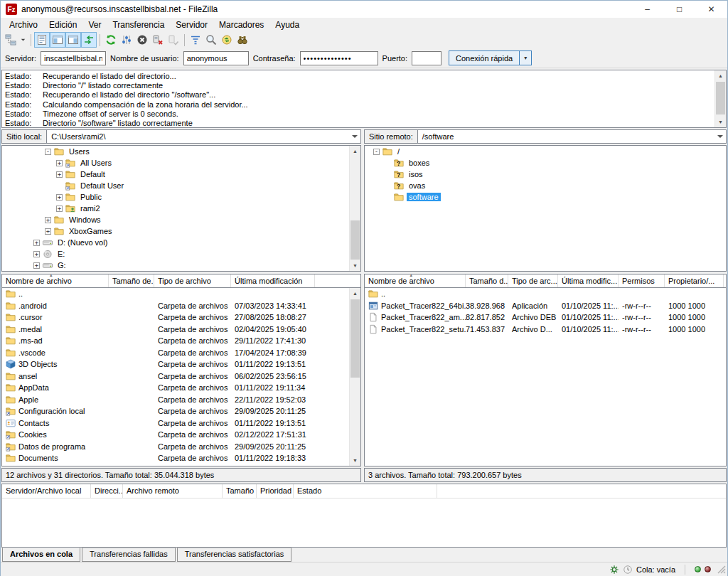 The image size is (728, 576). I want to click on local-tree-scrollbar: ▲ ▼, so click(355, 208).